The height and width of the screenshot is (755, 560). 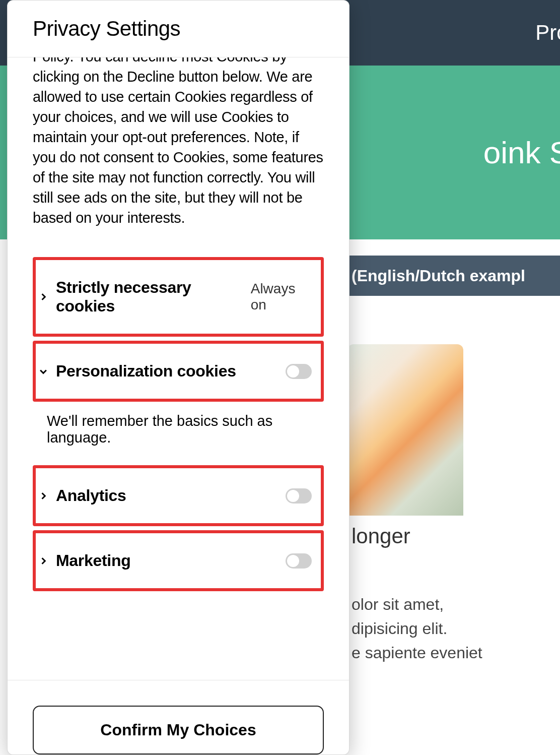 What do you see at coordinates (405, 430) in the screenshot?
I see `product-image` at bounding box center [405, 430].